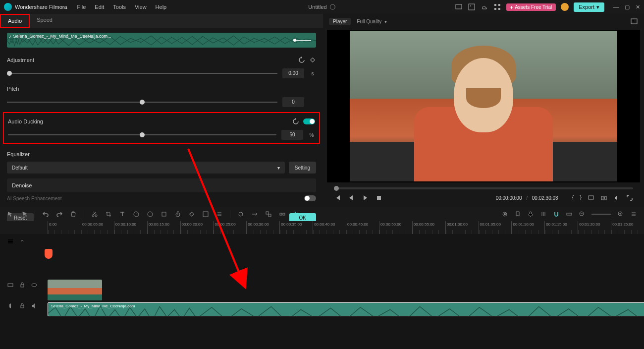  I want to click on zoom-in-icon, so click(621, 214).